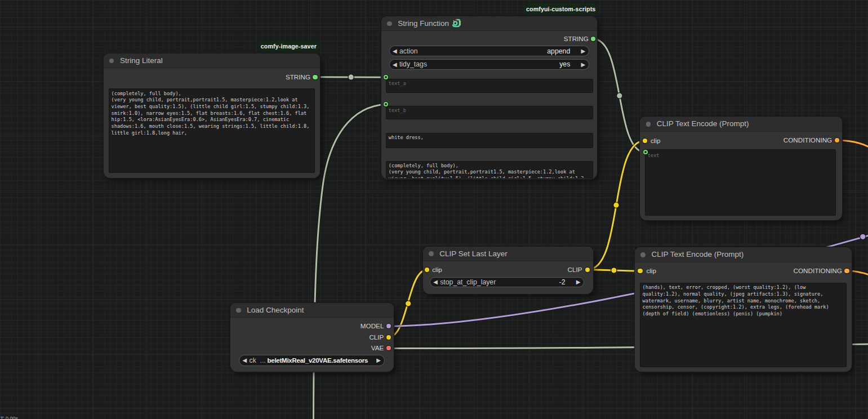 The width and height of the screenshot is (868, 419). What do you see at coordinates (311, 360) in the screenshot?
I see `combo-widget-ckpt-name: ◀ ck ... beletMixReal_v20VAE.safetensors…` at bounding box center [311, 360].